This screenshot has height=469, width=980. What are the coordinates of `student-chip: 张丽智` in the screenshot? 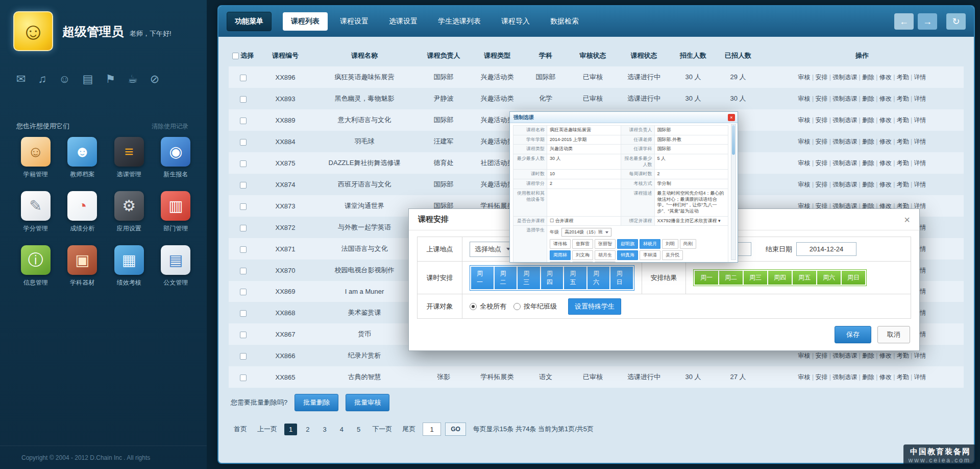 It's located at (605, 244).